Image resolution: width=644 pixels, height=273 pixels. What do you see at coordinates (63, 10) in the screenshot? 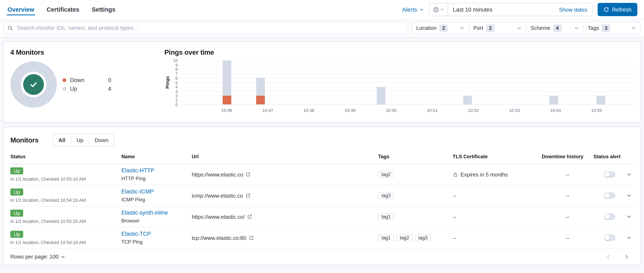
I see `tab-certificates: Certificates` at bounding box center [63, 10].